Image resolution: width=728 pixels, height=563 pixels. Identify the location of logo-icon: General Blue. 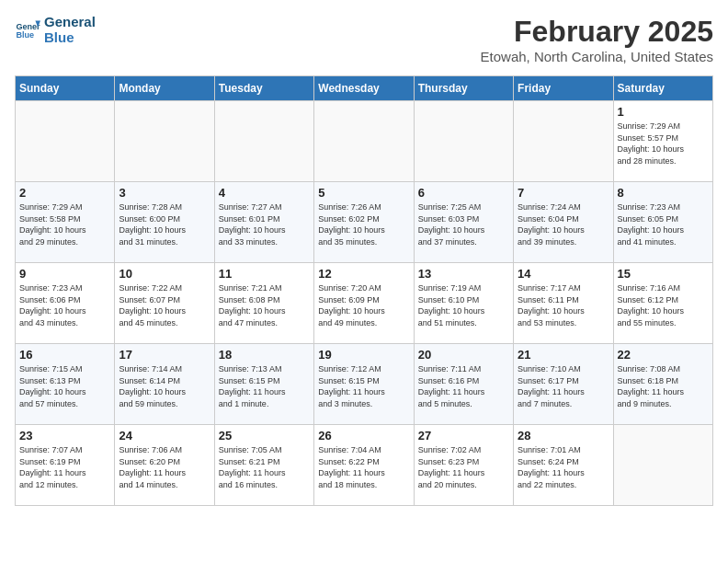
(28, 30).